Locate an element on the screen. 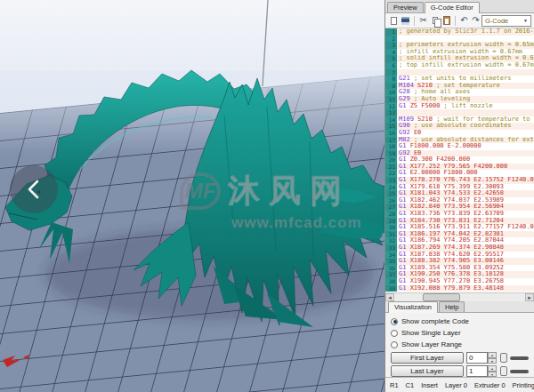 The height and width of the screenshot is (392, 534). gcode-line: 39G1 X192.088 Y79.879 E3.48148 is located at coordinates (459, 289).